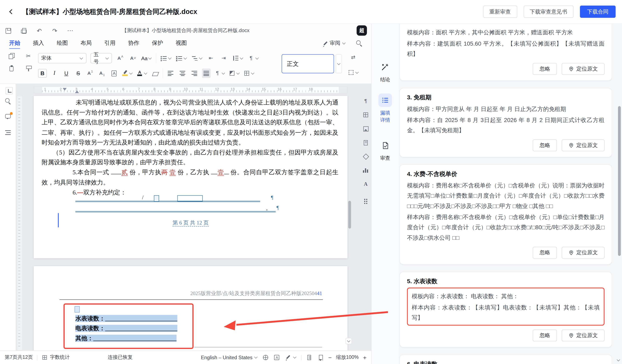  I want to click on next-page-button, so click(349, 341).